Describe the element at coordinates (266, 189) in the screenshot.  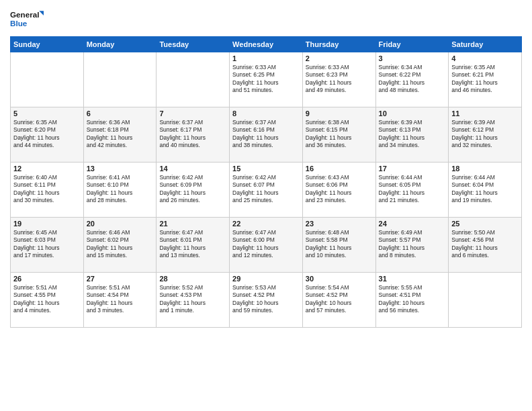
I see `day-info: Sunrise: 6:42 AM Sunset: 6:07 PM Dayligh…` at that location.